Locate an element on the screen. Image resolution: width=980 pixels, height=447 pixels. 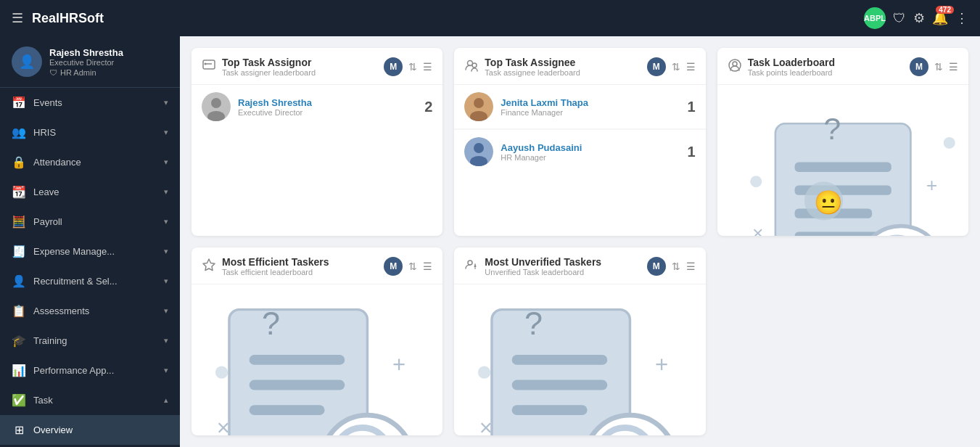
org-badge: ABPL is located at coordinates (875, 18).